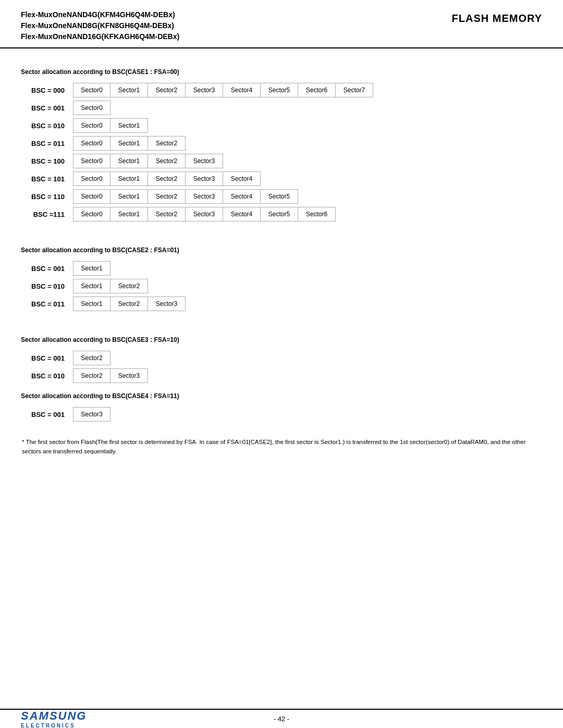  I want to click on bsc-row: BSC = 001Sector0, so click(282, 108).